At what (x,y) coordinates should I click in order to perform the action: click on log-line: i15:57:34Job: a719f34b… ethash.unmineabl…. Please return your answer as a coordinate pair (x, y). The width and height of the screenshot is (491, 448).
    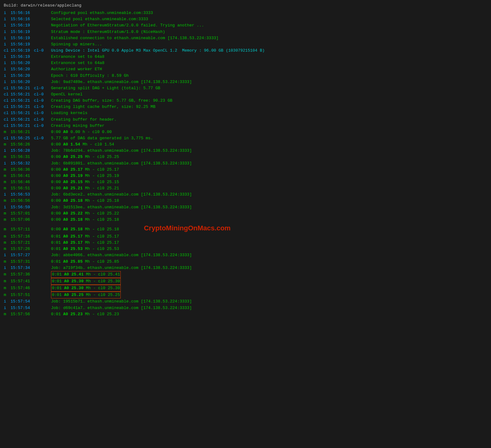
    Looking at the image, I should click on (245, 268).